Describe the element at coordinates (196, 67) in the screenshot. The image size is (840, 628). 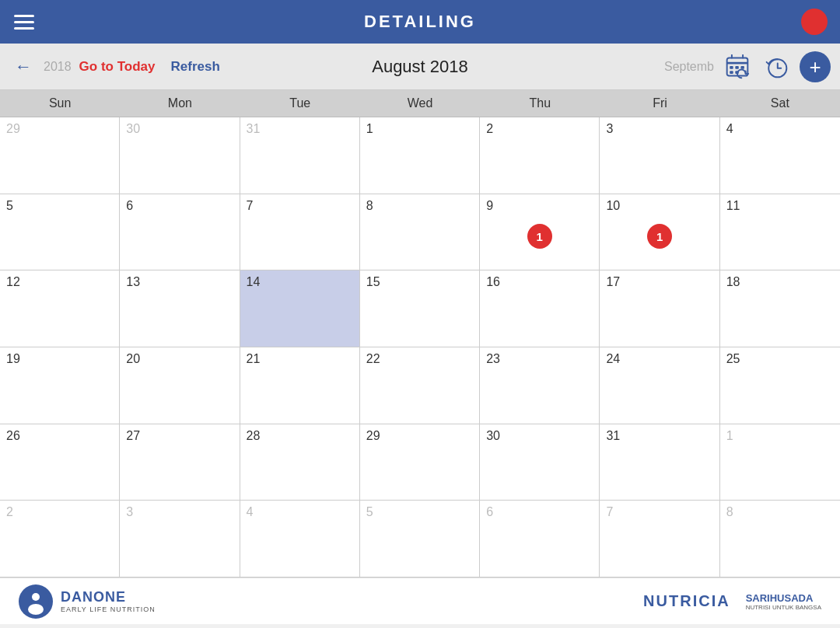
I see `refresh-button: Refresh` at that location.